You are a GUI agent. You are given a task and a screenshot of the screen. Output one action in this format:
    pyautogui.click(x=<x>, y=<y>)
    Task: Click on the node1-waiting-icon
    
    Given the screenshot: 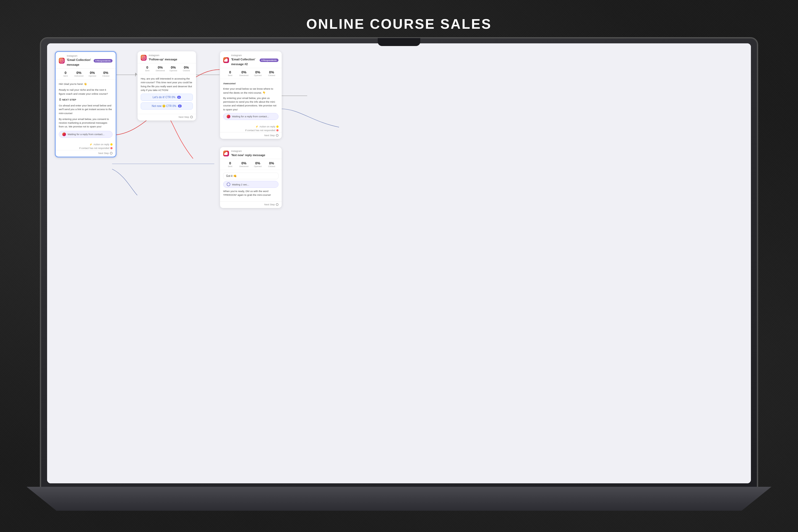 What is the action you would take?
    pyautogui.click(x=64, y=134)
    